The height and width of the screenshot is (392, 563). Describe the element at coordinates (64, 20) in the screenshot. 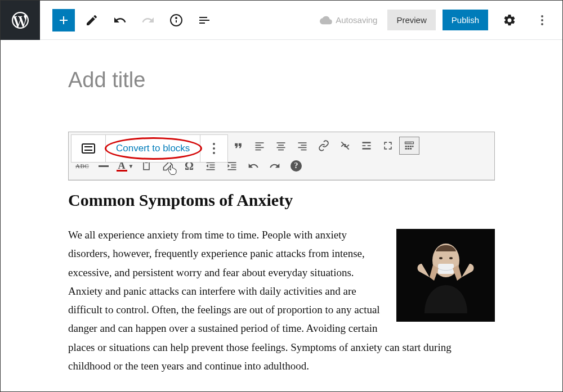

I see `add-block-button` at that location.